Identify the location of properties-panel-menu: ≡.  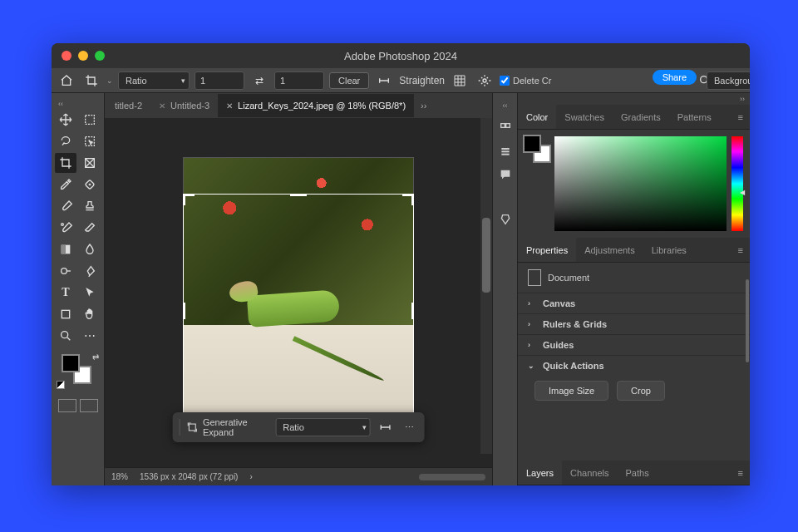
(741, 250).